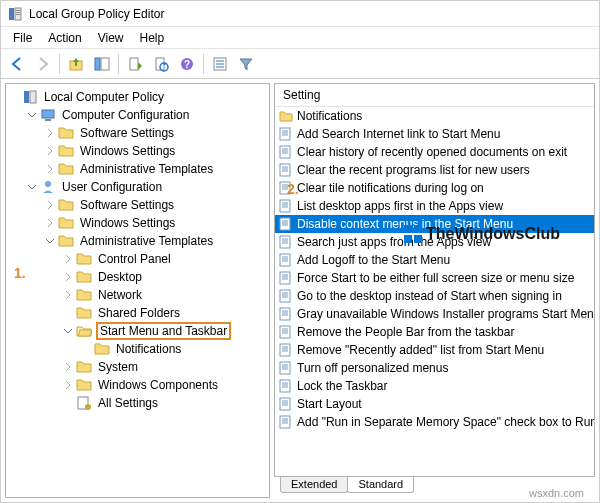 The image size is (600, 503). Describe the element at coordinates (146, 115) in the screenshot. I see `tree-computer-config: Computer Configuration` at that location.